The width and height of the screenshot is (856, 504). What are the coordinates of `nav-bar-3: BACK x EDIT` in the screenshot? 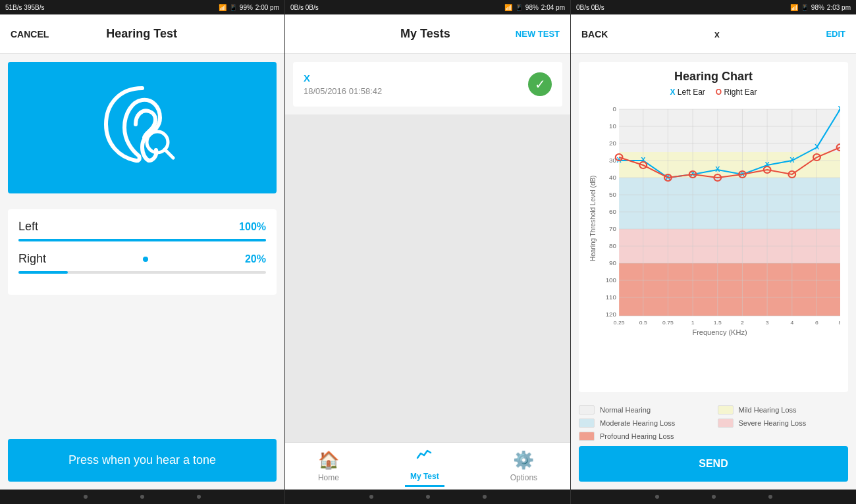 It's located at (714, 34).